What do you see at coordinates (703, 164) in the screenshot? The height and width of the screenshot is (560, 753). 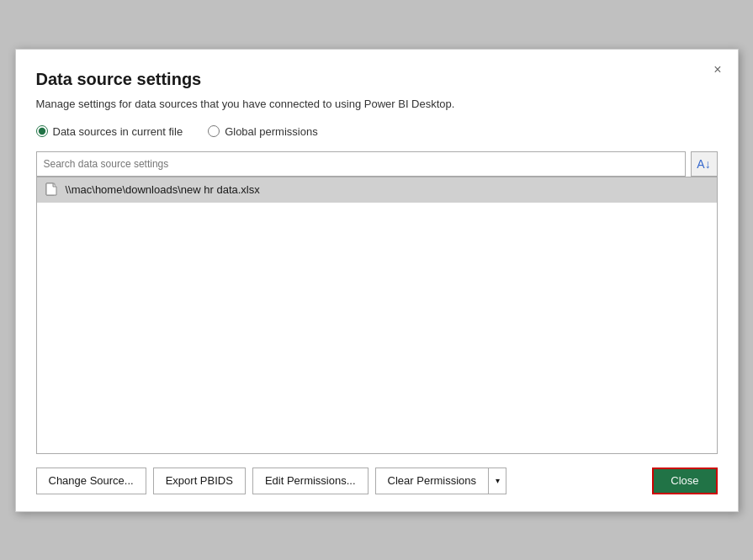 I see `sort-icon: A↓` at bounding box center [703, 164].